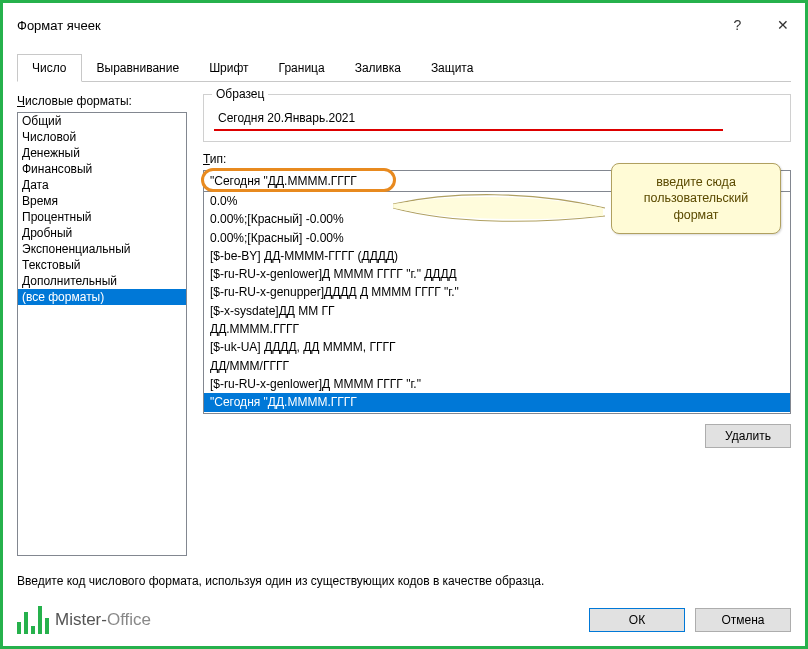 The image size is (808, 649). I want to click on close-button: ✕, so click(782, 25).